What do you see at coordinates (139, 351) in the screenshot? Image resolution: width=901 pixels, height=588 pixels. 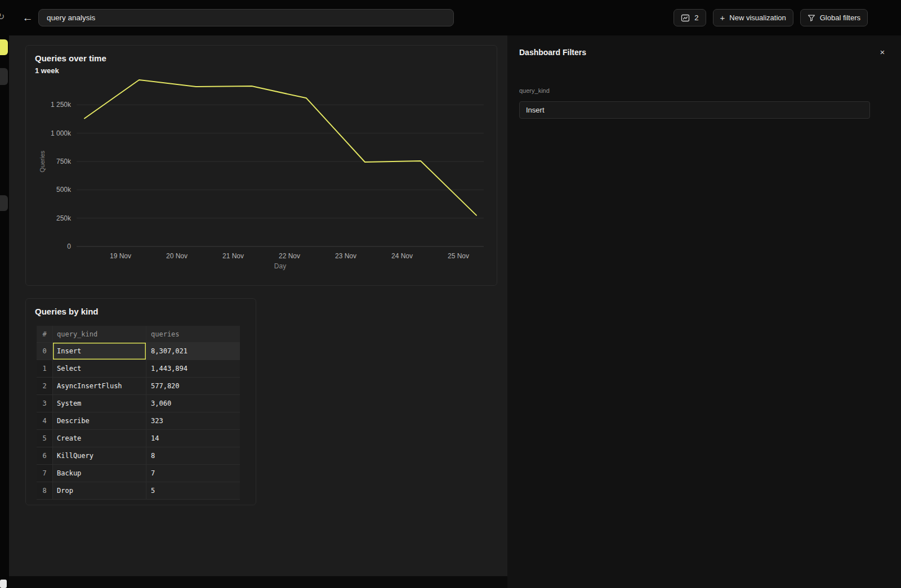 I see `table-row: 0Insert8,307,021` at bounding box center [139, 351].